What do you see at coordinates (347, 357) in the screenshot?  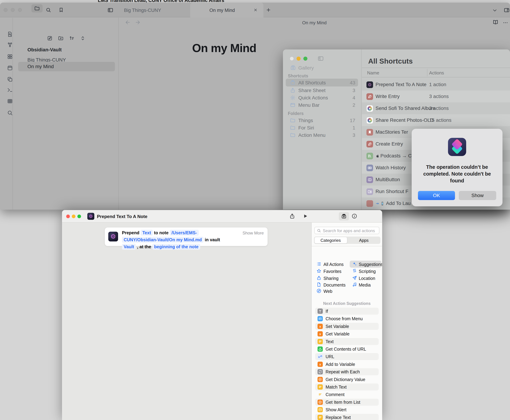 I see `action-item-url: URL` at bounding box center [347, 357].